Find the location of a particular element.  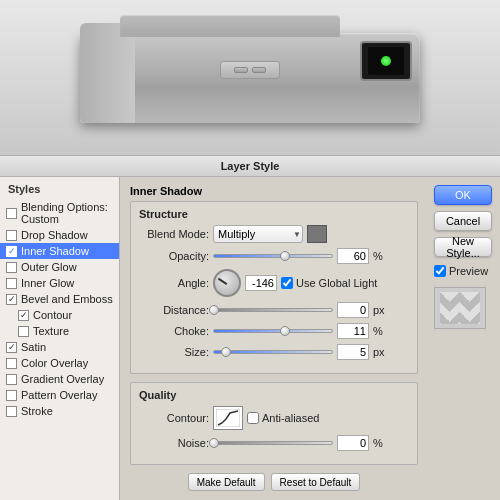

style-item-inner-shadow: Inner Shadow is located at coordinates (60, 251).